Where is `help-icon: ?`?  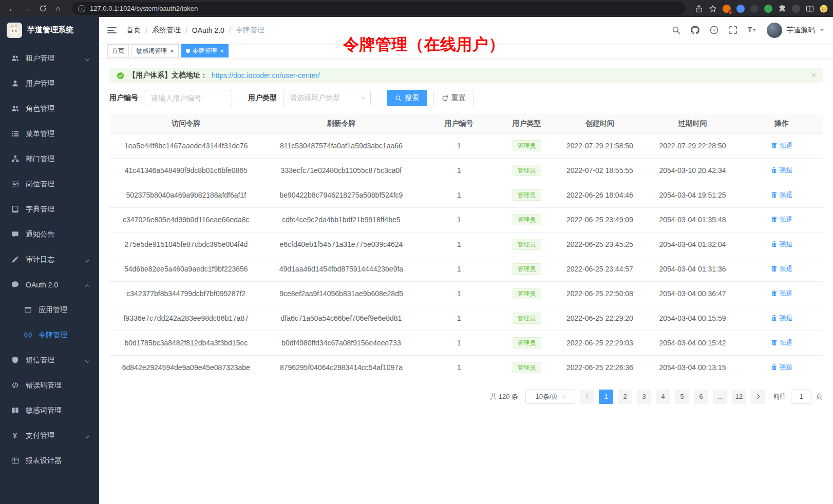 help-icon: ? is located at coordinates (714, 30).